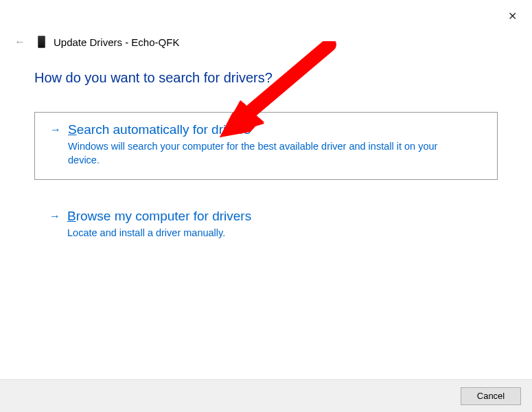  Describe the element at coordinates (266, 396) in the screenshot. I see `footer-bar: Cancel` at that location.